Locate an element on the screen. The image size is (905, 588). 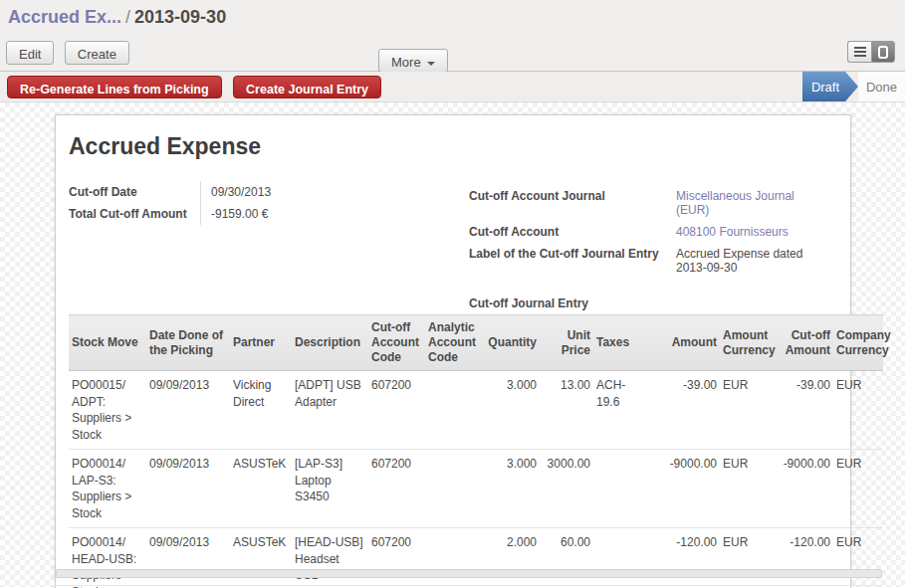
breadcrumb-current: 2013-09-30 is located at coordinates (180, 17).